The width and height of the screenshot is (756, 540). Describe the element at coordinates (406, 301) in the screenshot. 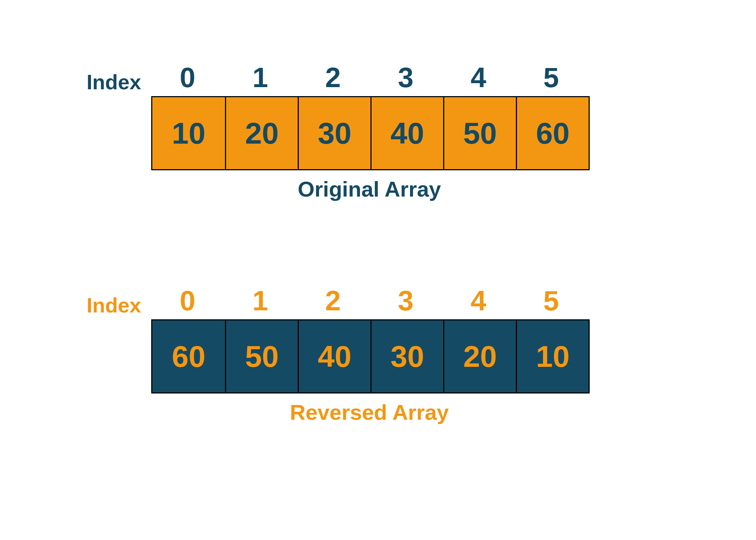

I see `reversed-index-cell: 3` at that location.